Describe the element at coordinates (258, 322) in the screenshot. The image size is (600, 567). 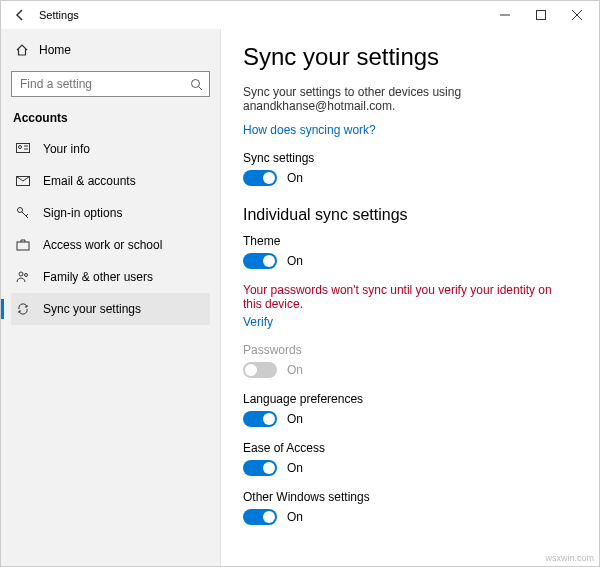
I see `verify-link: Verify` at that location.